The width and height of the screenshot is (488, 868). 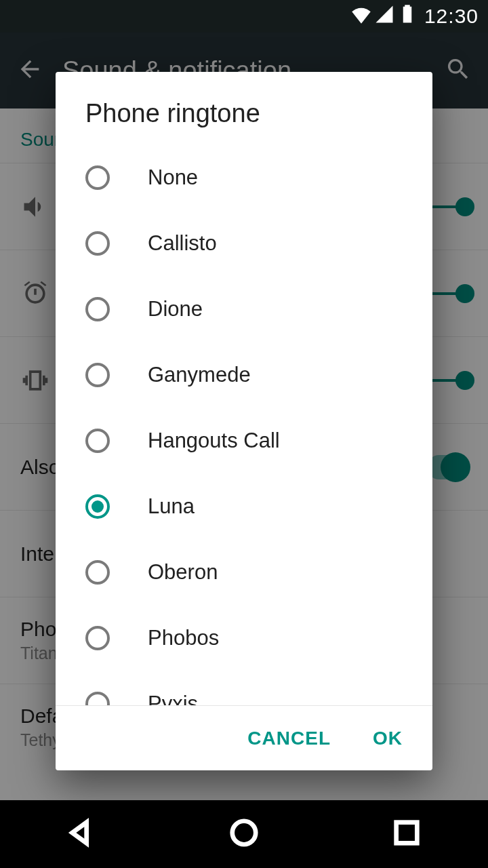 What do you see at coordinates (259, 374) in the screenshot?
I see `ringtone-option: Ganymede` at bounding box center [259, 374].